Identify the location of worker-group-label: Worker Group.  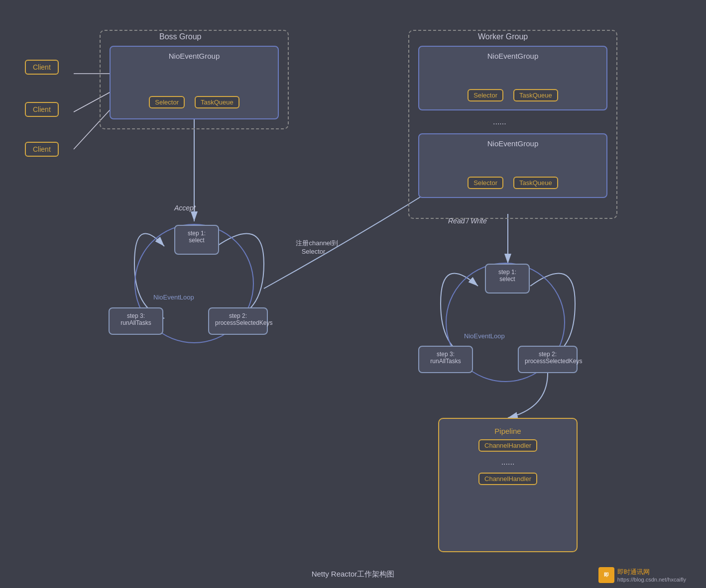
(503, 37).